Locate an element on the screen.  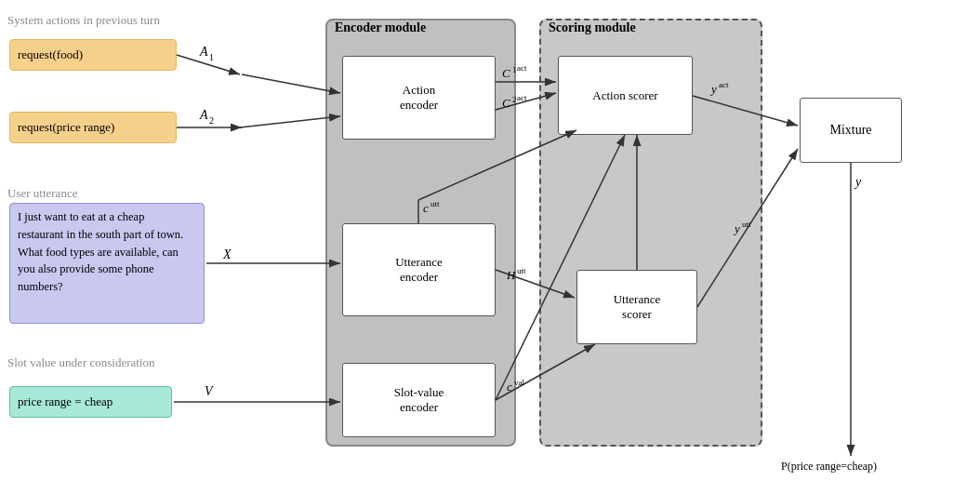
label-slot-value: Slot value under consideration is located at coordinates (82, 363).